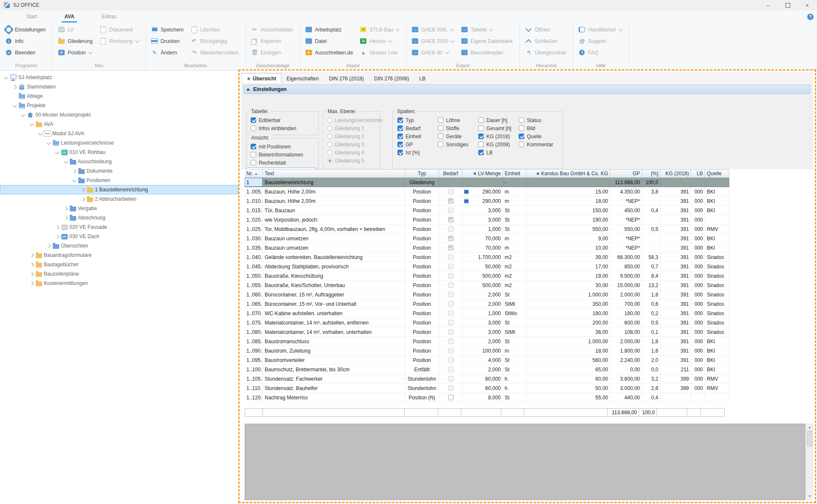 This screenshot has width=817, height=504. I want to click on checkbox-kg-2018: KG (2018), so click(494, 136).